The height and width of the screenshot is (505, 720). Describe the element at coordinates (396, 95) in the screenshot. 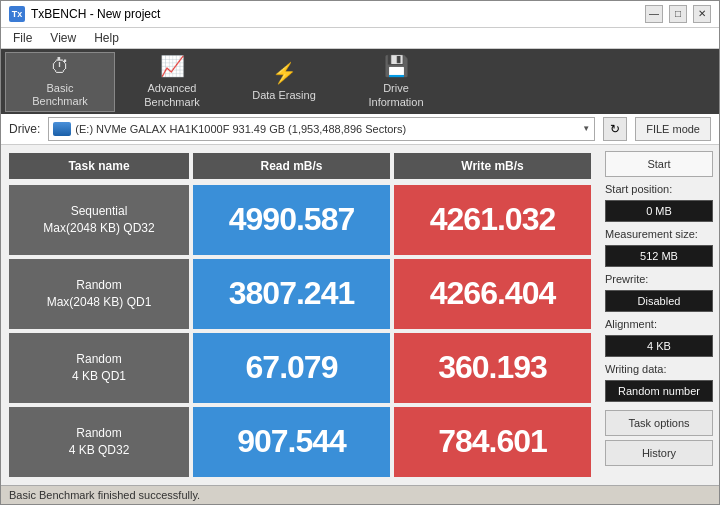

I see `toolbar-drive-label: DriveInformation` at that location.